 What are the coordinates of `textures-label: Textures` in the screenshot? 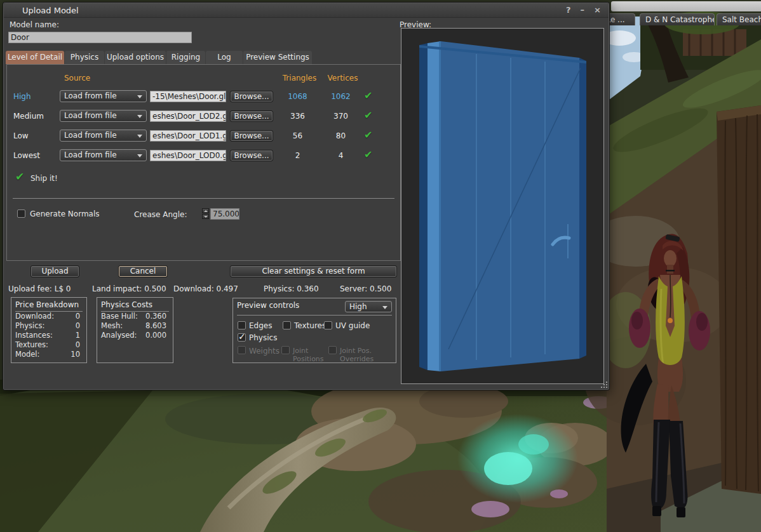 It's located at (310, 326).